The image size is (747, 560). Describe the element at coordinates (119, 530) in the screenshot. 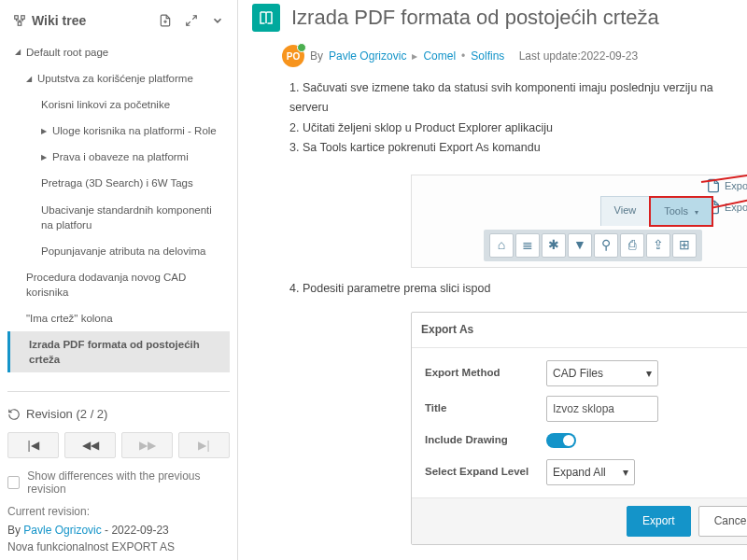

I see `revision-author-line: By Pavle Ogrizovic - 2022-09-23` at that location.